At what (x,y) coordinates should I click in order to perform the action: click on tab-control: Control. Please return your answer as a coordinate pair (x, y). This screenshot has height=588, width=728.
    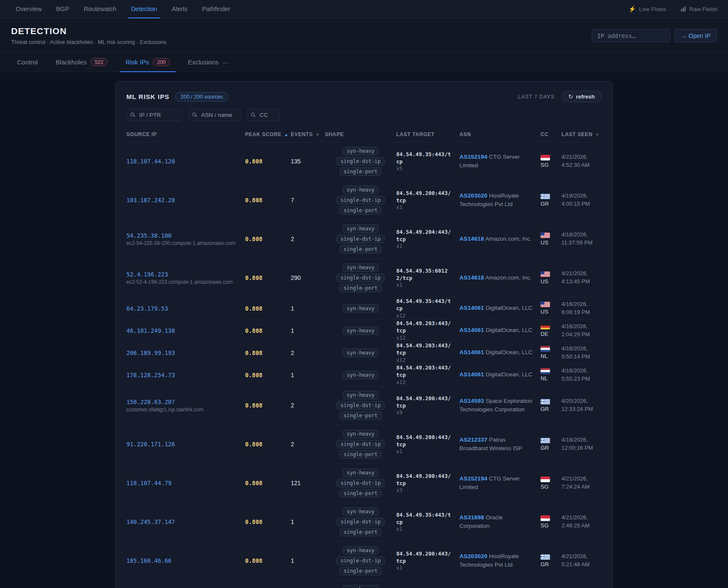
    Looking at the image, I should click on (27, 62).